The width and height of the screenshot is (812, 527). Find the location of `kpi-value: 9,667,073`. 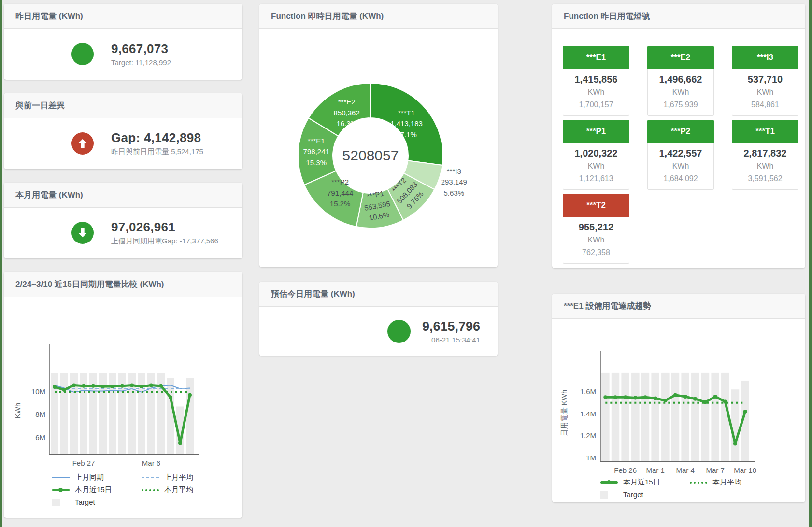

kpi-value: 9,667,073 is located at coordinates (141, 49).